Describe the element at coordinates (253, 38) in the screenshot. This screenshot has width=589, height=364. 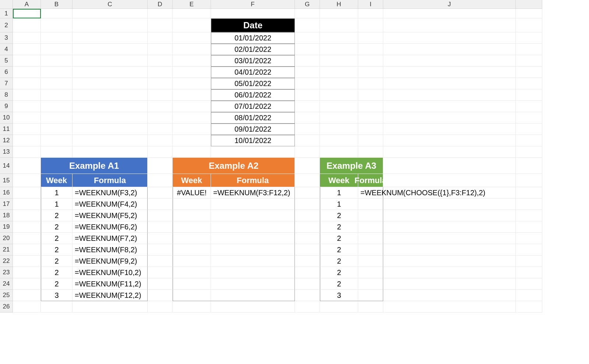
I see `date-cell: 01/01/2022` at that location.